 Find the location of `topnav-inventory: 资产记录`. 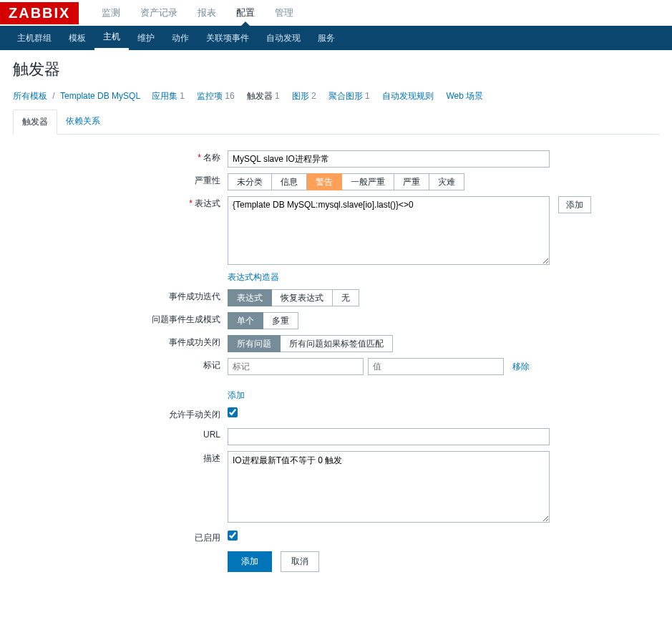

topnav-inventory: 资产记录 is located at coordinates (159, 13).